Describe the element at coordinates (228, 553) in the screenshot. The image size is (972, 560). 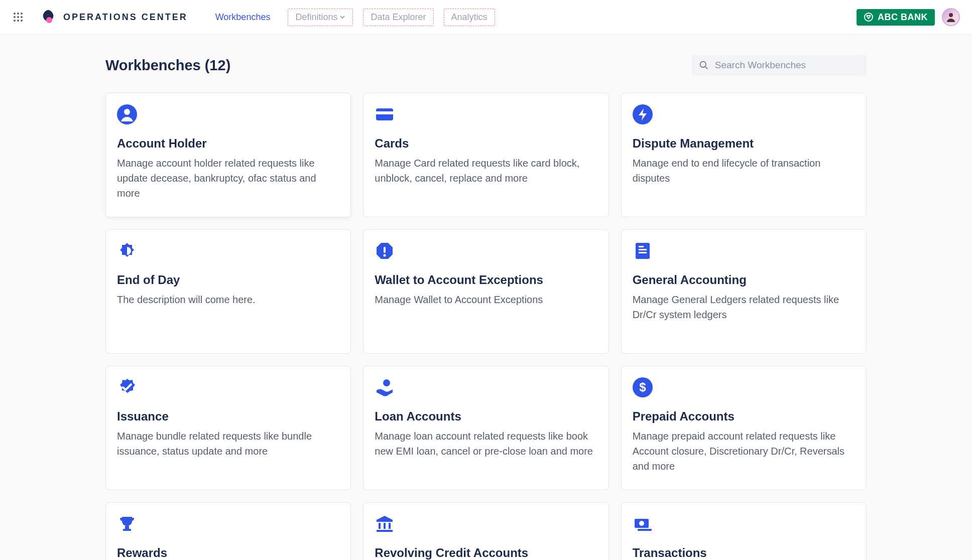
I see `workbench-card-title: Rewards` at that location.